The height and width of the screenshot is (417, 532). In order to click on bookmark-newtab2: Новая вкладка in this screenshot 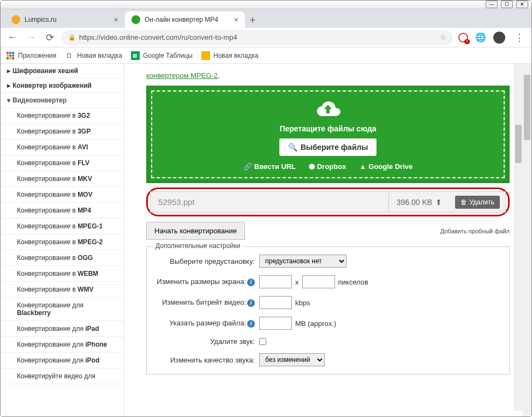, I will do `click(230, 56)`.